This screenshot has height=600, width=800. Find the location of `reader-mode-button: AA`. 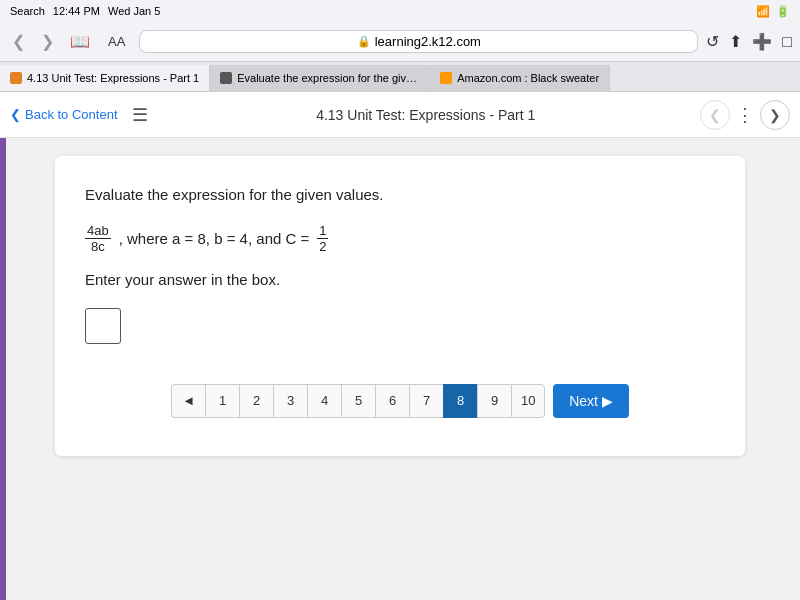

reader-mode-button: AA is located at coordinates (116, 42).